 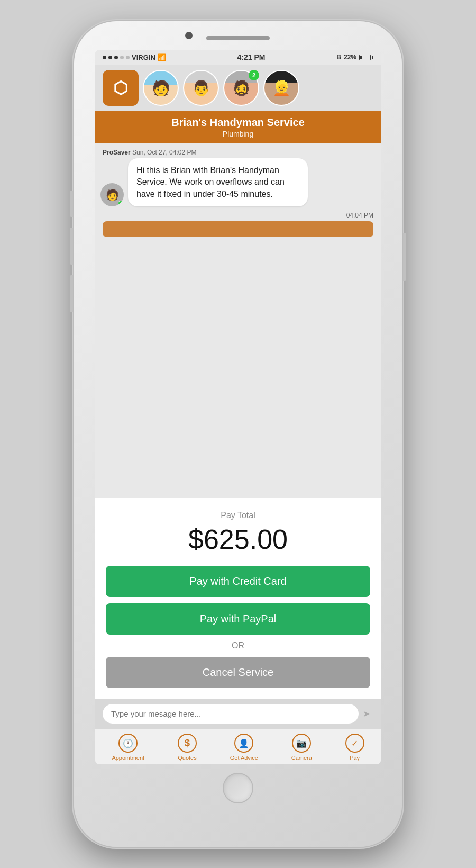 What do you see at coordinates (187, 758) in the screenshot?
I see `quotes-label: Quotes` at bounding box center [187, 758].